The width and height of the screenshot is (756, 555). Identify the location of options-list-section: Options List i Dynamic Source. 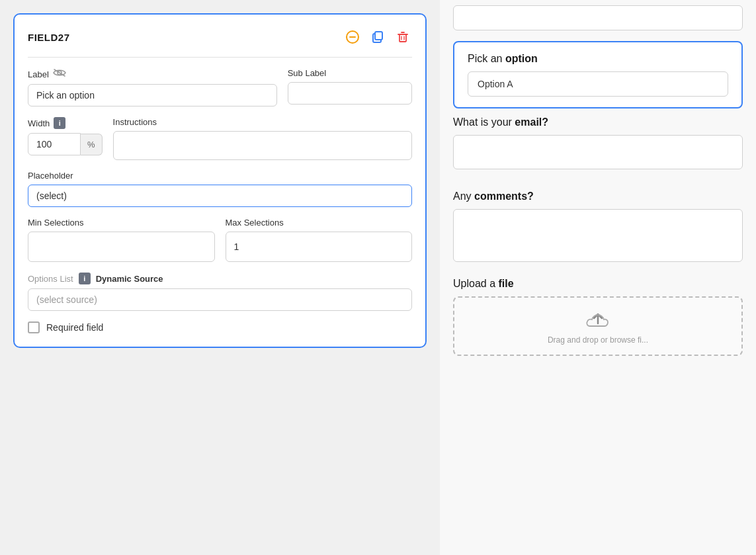
(220, 292).